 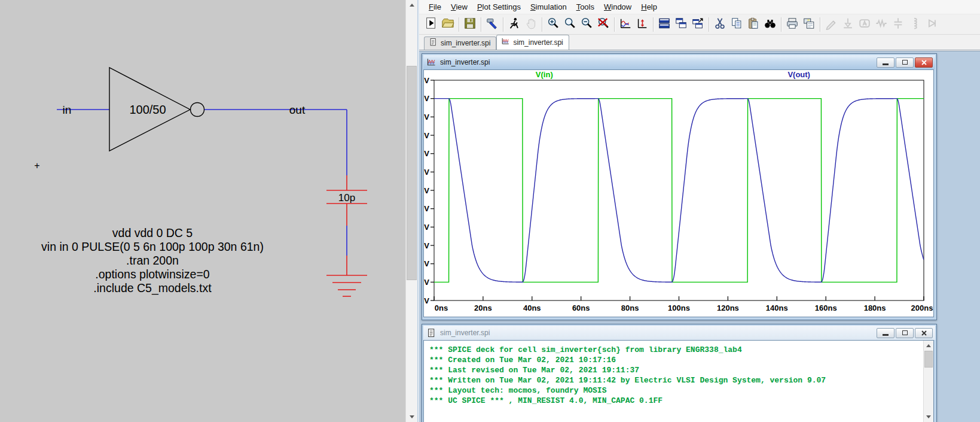 I want to click on menu-item-plot-settings: Plot Settings, so click(x=499, y=7).